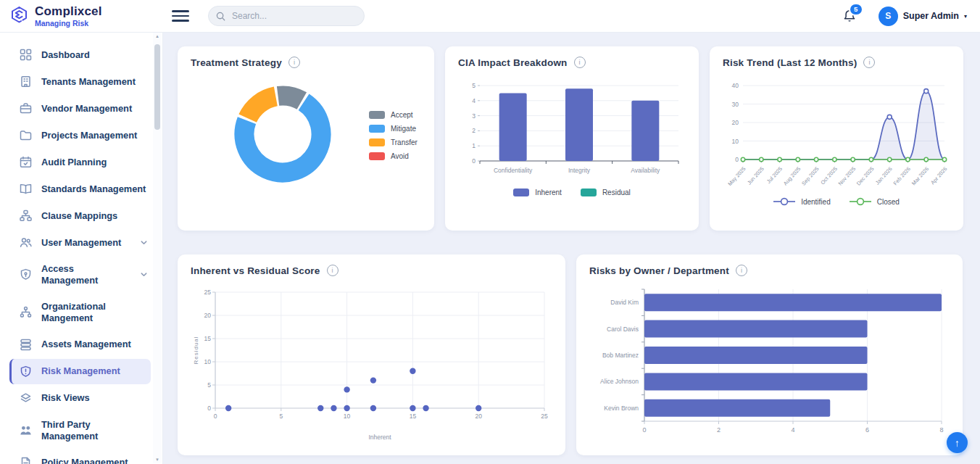 This screenshot has width=980, height=464. I want to click on sidebar-item-label: Organizational Mangement, so click(94, 312).